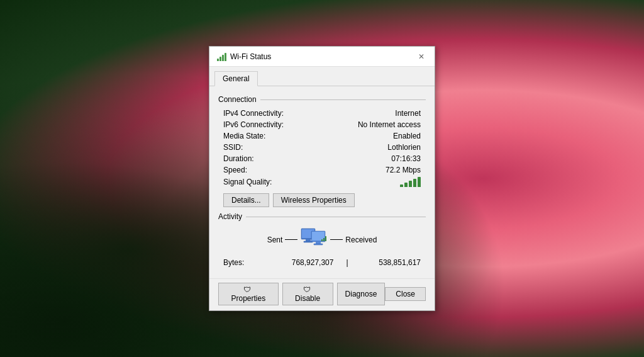 This screenshot has width=644, height=357. Describe the element at coordinates (236, 79) in the screenshot. I see `tab-general: General` at that location.